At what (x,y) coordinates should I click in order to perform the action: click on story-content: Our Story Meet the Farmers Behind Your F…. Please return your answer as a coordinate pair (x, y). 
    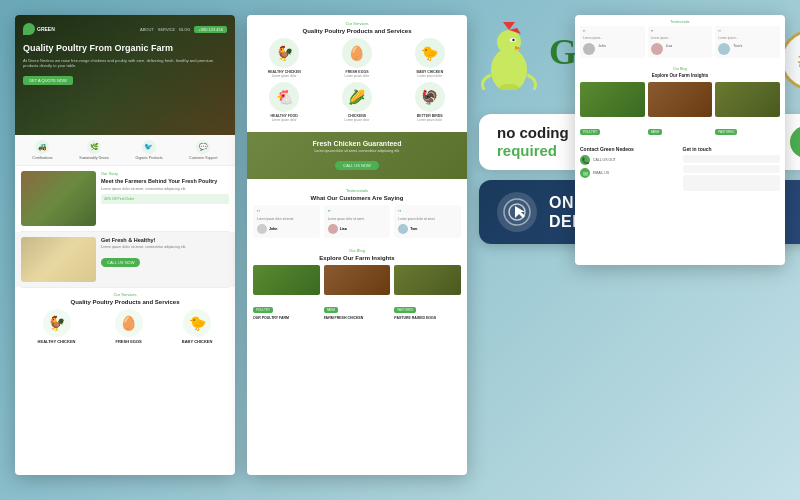
    Looking at the image, I should click on (165, 198).